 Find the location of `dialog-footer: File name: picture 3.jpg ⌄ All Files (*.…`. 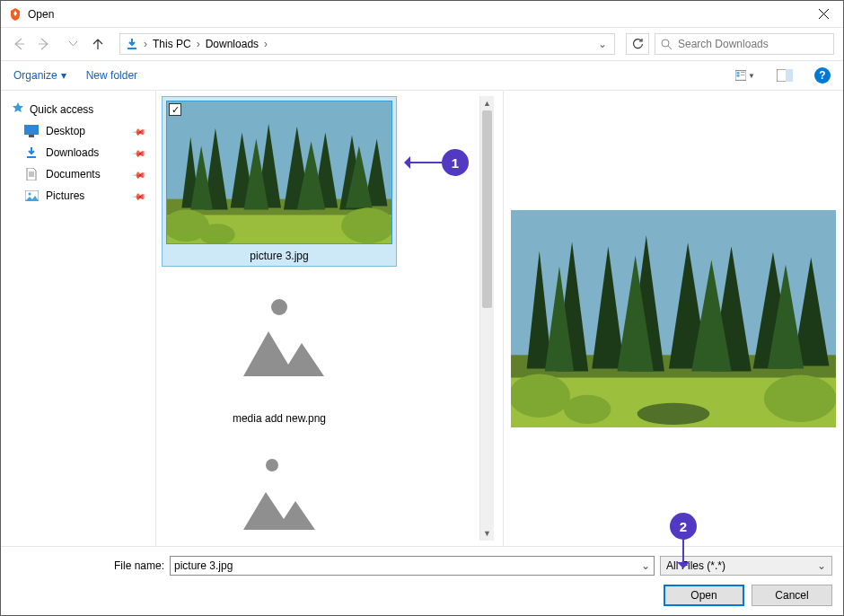

dialog-footer: File name: picture 3.jpg ⌄ All Files (*.… is located at coordinates (422, 580).